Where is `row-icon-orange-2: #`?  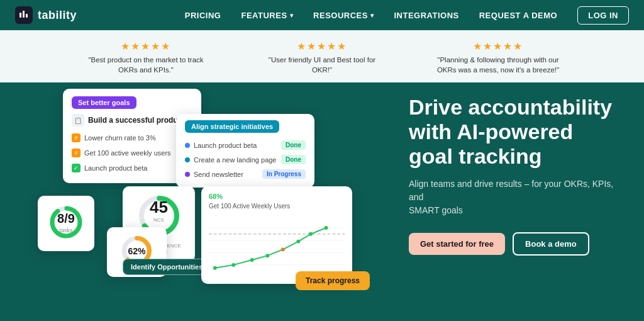
row-icon-orange-2: # is located at coordinates (76, 153).